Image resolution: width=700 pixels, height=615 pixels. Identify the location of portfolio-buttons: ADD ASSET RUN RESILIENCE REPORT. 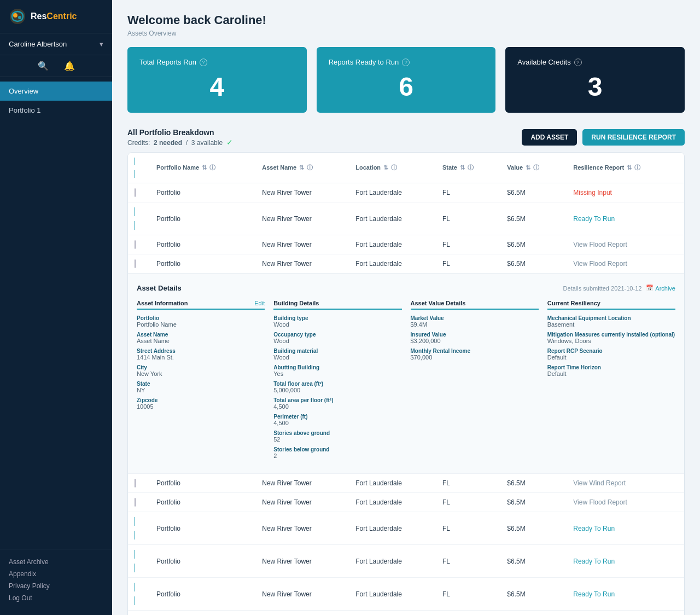
(603, 137).